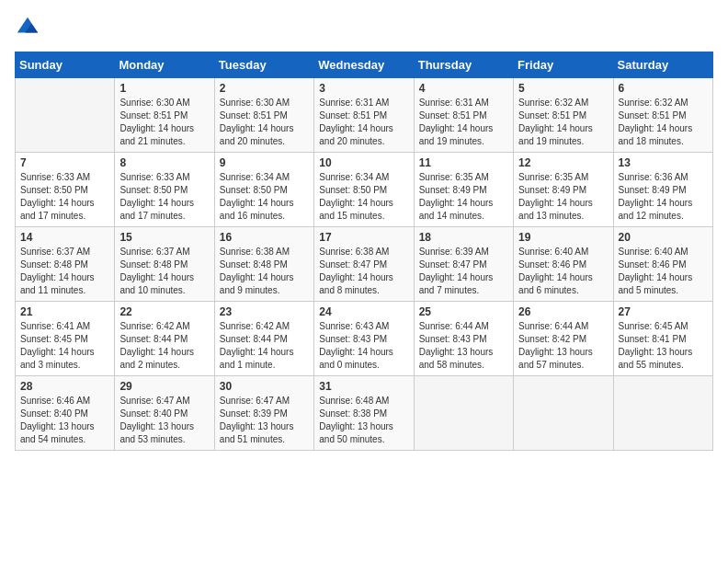 This screenshot has width=728, height=563. I want to click on day-info: Sunrise: 6:39 AMSunset: 8:47 PMDaylight:…, so click(463, 271).